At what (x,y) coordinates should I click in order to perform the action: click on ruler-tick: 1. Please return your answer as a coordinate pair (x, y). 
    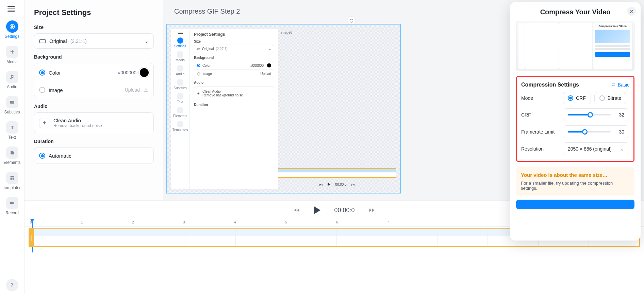
    Looking at the image, I should click on (82, 222).